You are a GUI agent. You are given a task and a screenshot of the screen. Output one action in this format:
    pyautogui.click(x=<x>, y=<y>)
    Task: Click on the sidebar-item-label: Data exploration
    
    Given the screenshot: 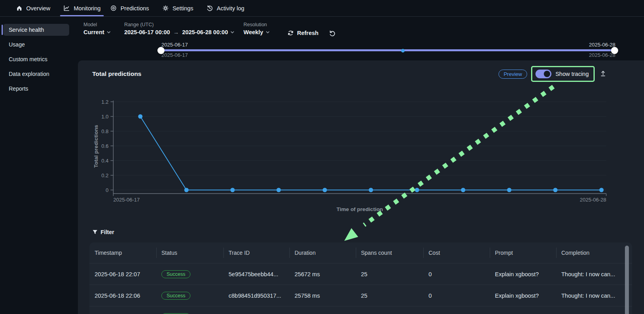 What is the action you would take?
    pyautogui.click(x=29, y=74)
    